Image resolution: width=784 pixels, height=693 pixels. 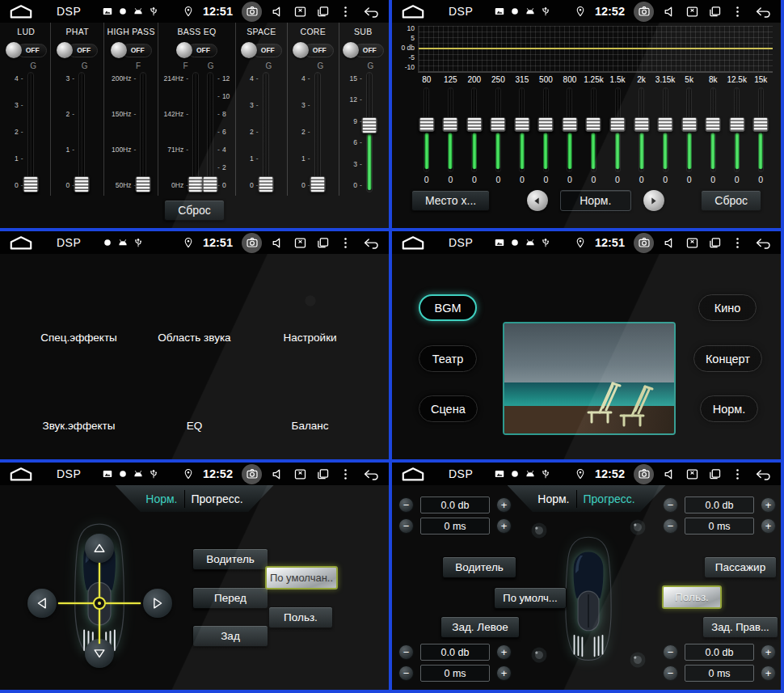 What do you see at coordinates (196, 133) in the screenshot?
I see `basseq-freq-slider` at bounding box center [196, 133].